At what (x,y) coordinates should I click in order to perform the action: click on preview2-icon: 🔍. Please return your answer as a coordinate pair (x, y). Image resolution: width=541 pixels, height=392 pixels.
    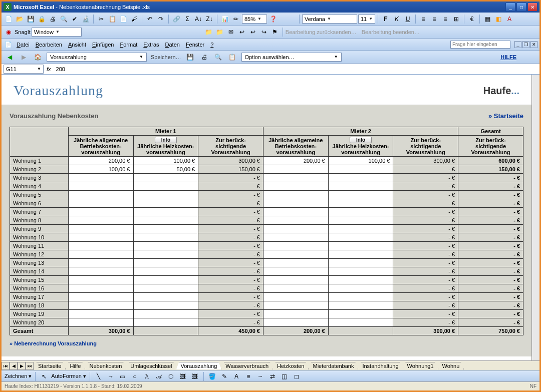
    Looking at the image, I should click on (218, 57).